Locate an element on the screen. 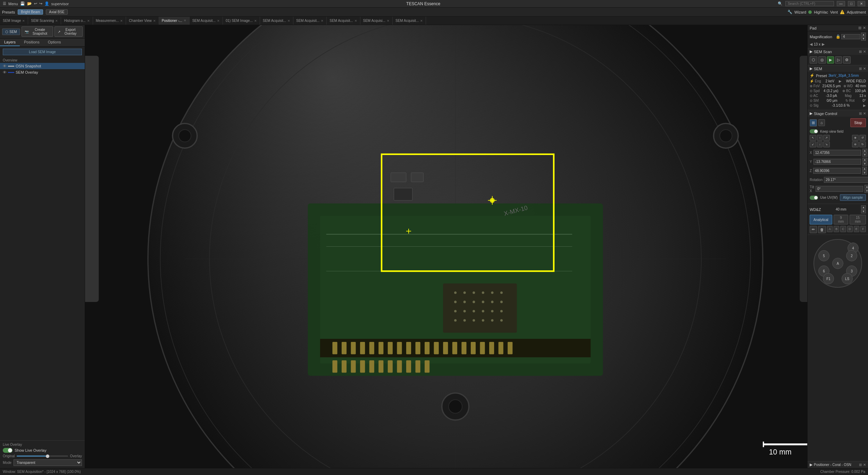  preset-axial-bse: Axial BSE is located at coordinates (57, 12).